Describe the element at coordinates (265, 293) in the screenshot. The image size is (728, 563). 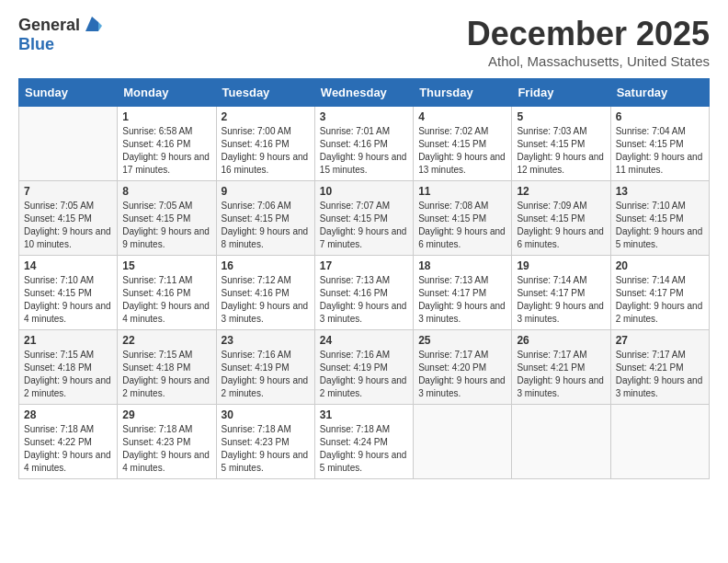
I see `calendar-cell: 16Sunrise: 7:12 AMSunset: 4:16 PMDayligh…` at that location.